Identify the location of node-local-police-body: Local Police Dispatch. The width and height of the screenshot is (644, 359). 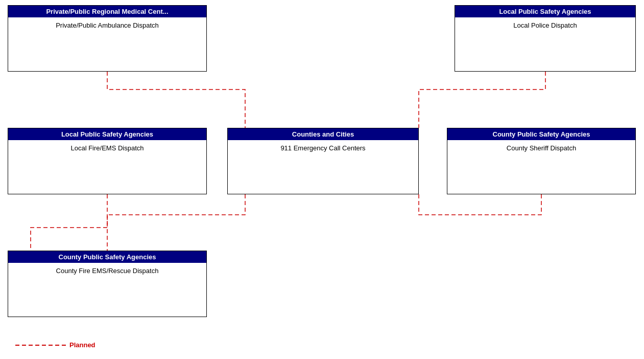
(545, 26).